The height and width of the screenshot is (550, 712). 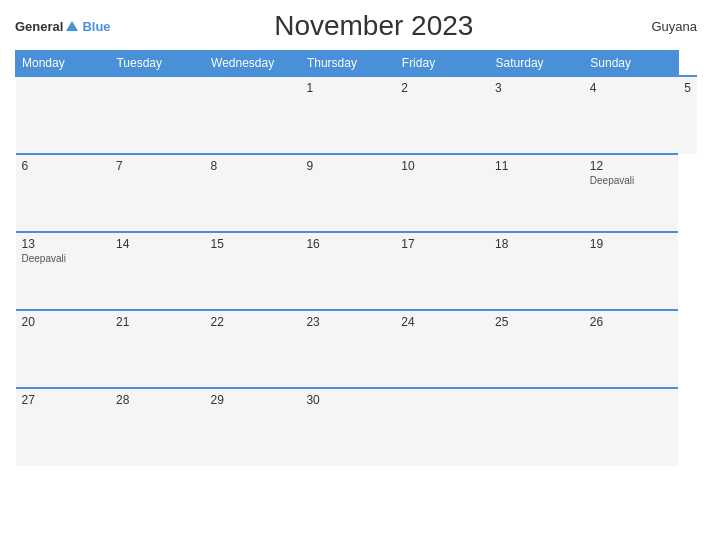 What do you see at coordinates (442, 193) in the screenshot?
I see `table-row: 10` at bounding box center [442, 193].